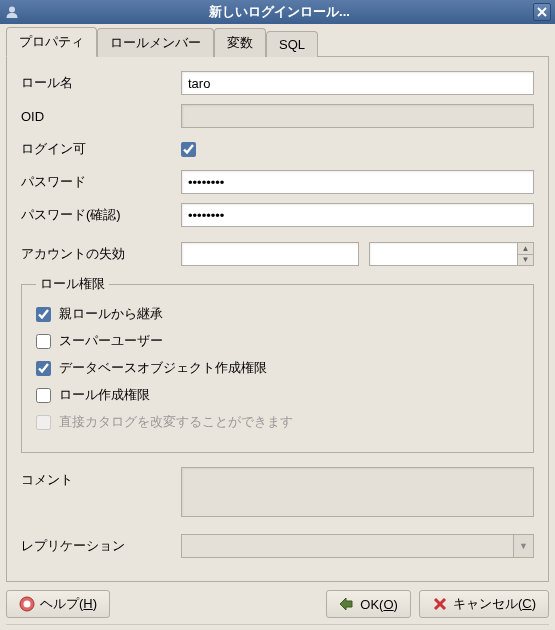 The image size is (555, 630). Describe the element at coordinates (278, 12) in the screenshot. I see `titlebar: 新しいログインロール...` at that location.